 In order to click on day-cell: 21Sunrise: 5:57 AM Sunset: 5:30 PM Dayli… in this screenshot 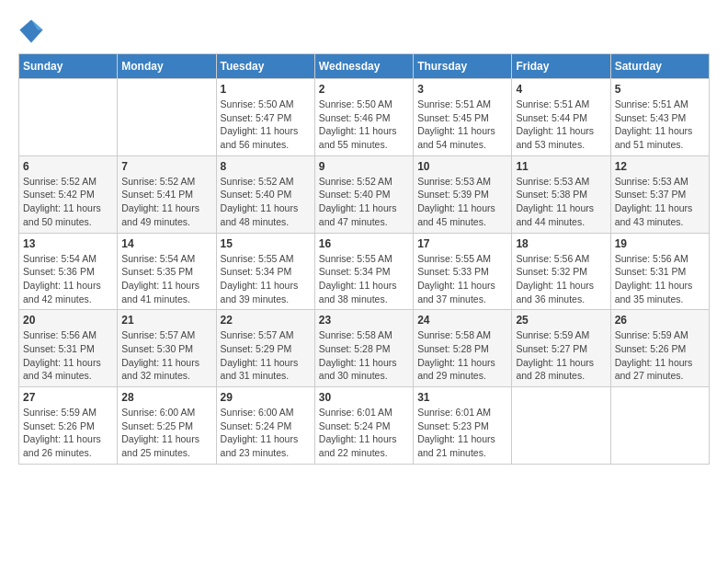, I will do `click(167, 349)`.